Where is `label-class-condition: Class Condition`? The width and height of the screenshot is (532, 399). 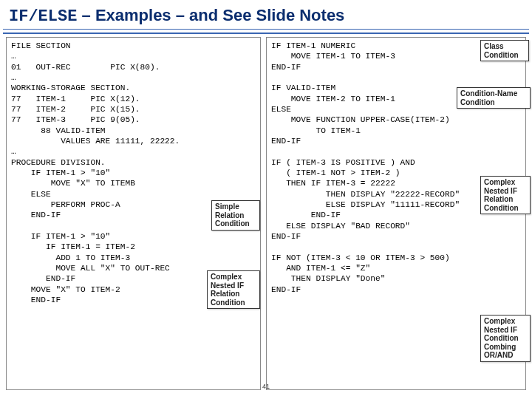 label-class-condition: Class Condition is located at coordinates (505, 50).